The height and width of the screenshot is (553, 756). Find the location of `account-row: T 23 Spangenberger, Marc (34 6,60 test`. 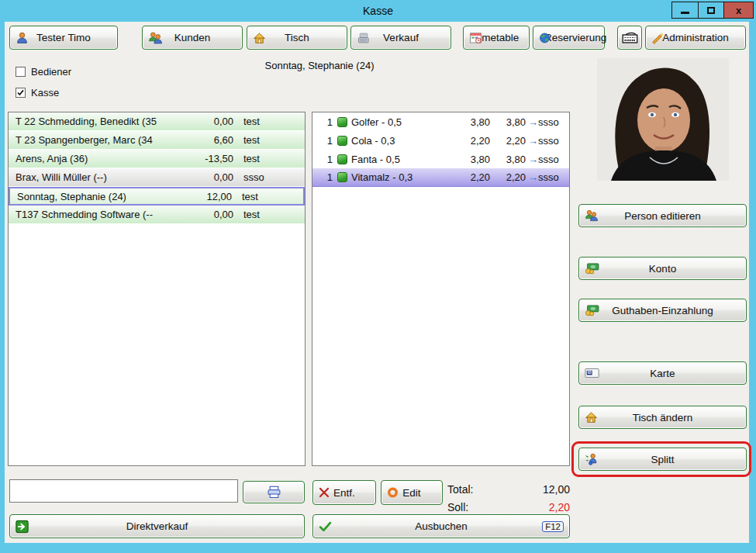

account-row: T 23 Spangenberger, Marc (34 6,60 test is located at coordinates (157, 140).